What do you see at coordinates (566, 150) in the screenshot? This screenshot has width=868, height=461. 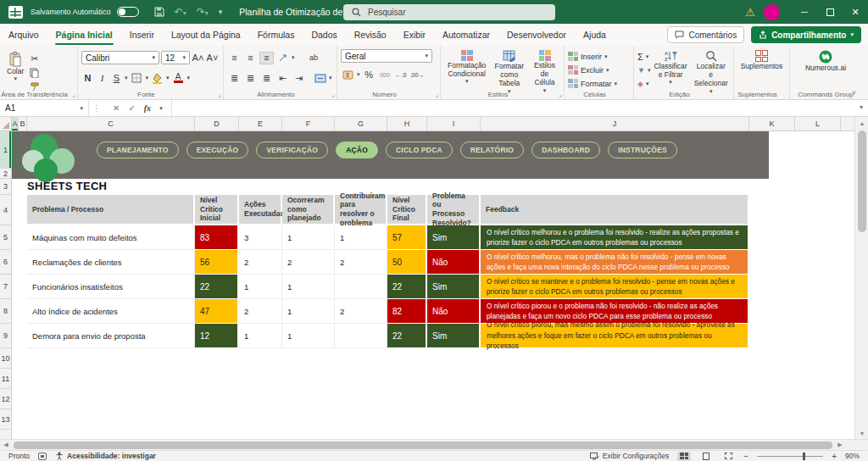 I see `nav-button-dashboard: DASHBOARD` at bounding box center [566, 150].